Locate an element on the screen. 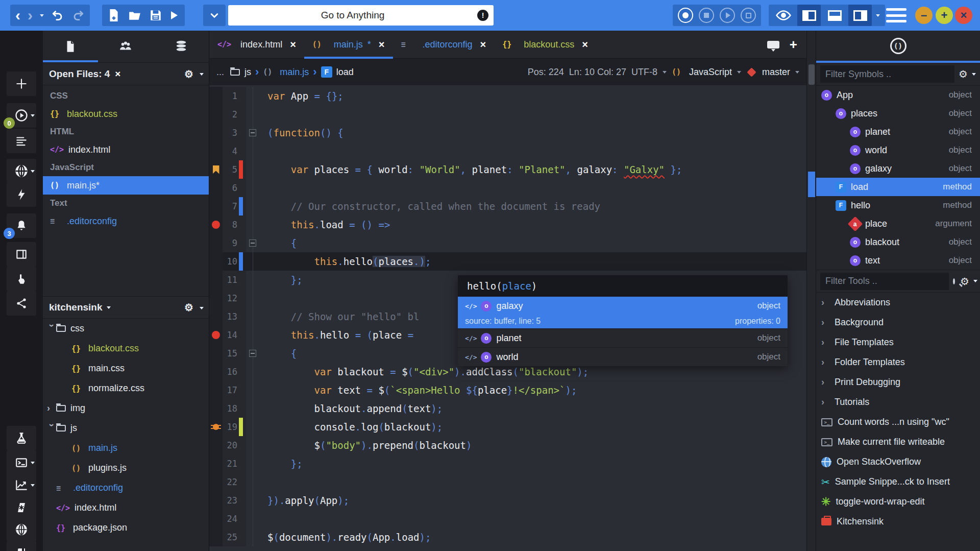 This screenshot has width=980, height=551. tree-item-maincss: {}main.css is located at coordinates (126, 369).